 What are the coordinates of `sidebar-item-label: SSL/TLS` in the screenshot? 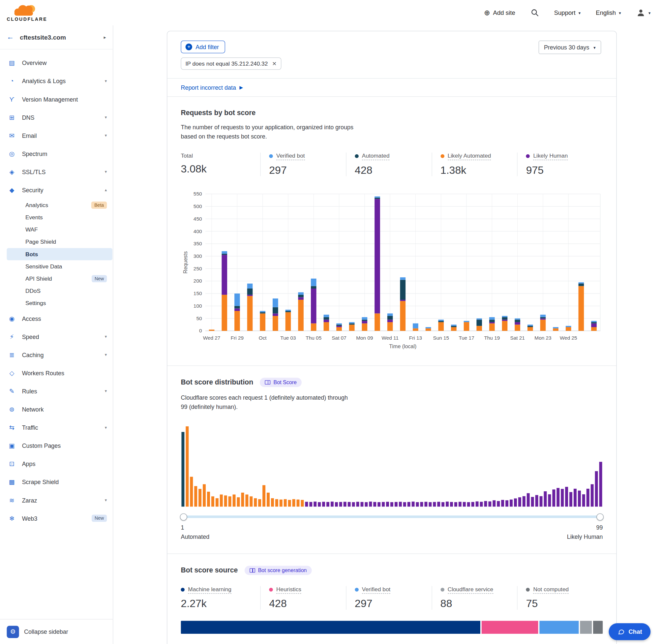 It's located at (60, 172).